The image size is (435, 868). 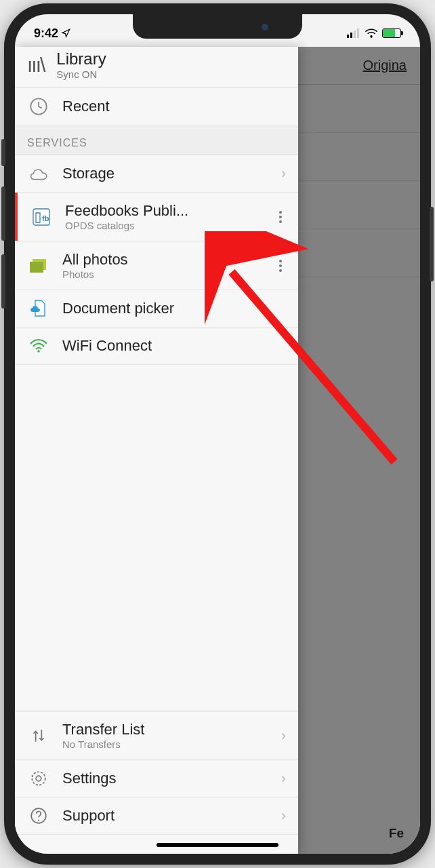 I want to click on sidebar-item-support: Support ›, so click(x=157, y=816).